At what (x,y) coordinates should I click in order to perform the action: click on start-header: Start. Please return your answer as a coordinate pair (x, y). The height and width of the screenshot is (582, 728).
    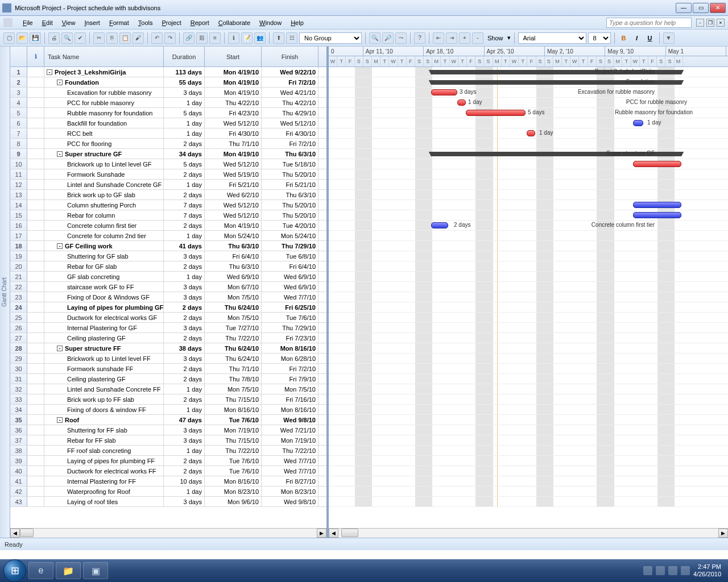
    Looking at the image, I should click on (233, 57).